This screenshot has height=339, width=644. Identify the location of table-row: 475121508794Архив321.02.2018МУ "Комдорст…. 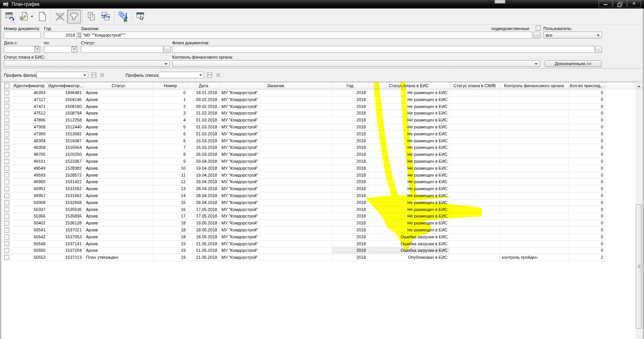
(319, 113).